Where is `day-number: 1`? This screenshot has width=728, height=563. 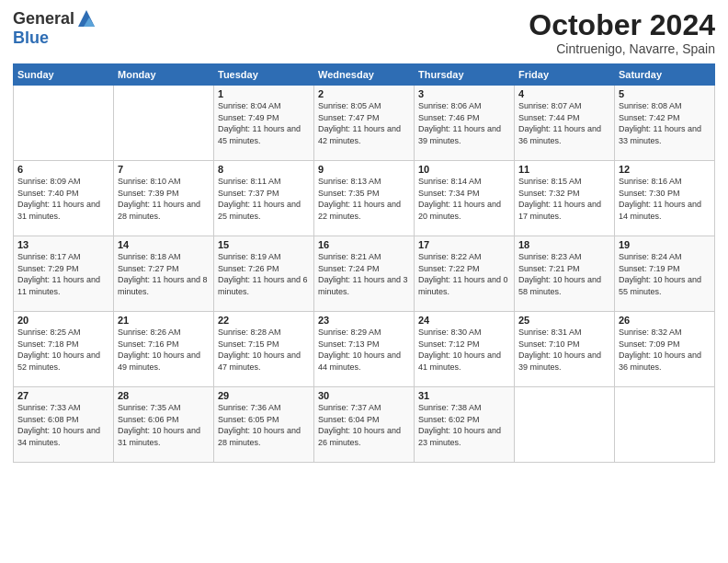
day-number: 1 is located at coordinates (264, 94).